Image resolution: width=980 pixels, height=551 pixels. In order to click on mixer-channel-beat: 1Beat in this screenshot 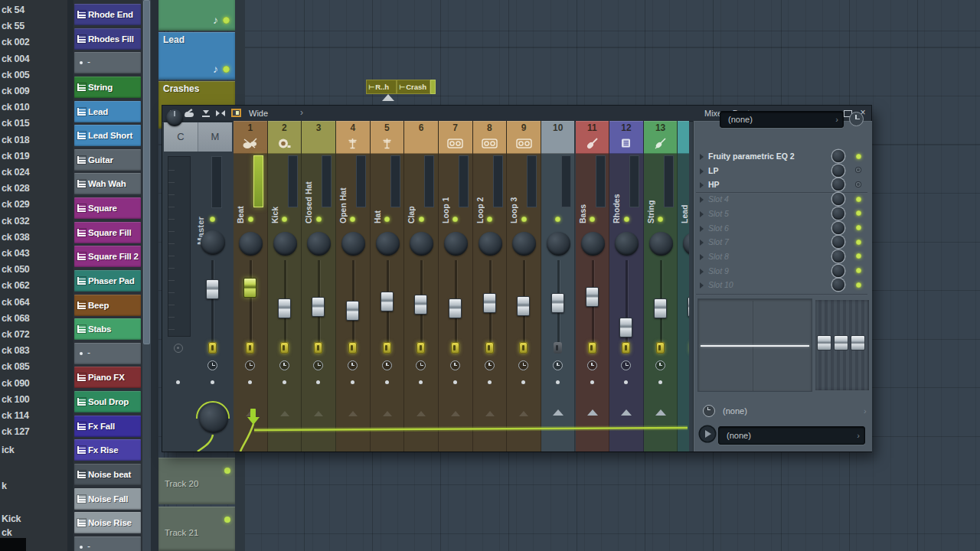, I will do `click(251, 286)`.